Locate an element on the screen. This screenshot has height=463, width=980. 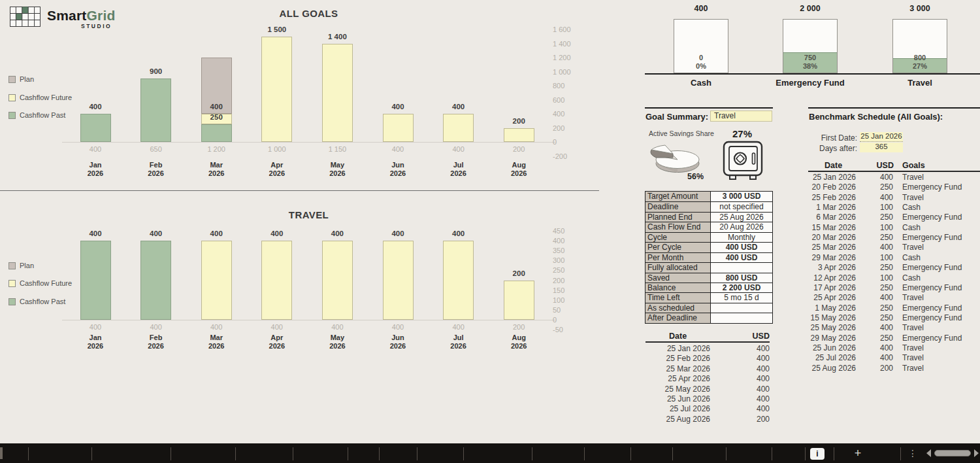
mini-goal-target: 3 000 is located at coordinates (920, 9).